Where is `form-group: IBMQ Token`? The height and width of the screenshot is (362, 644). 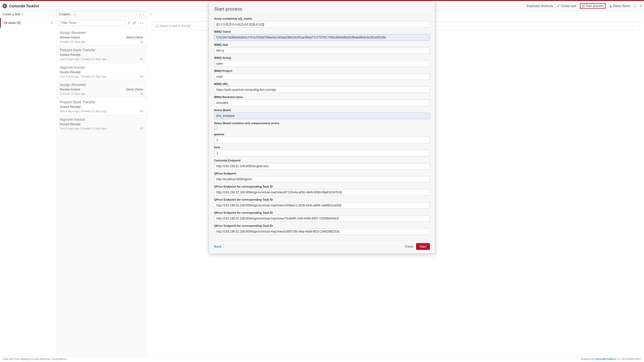
form-group: IBMQ Token is located at coordinates (322, 35).